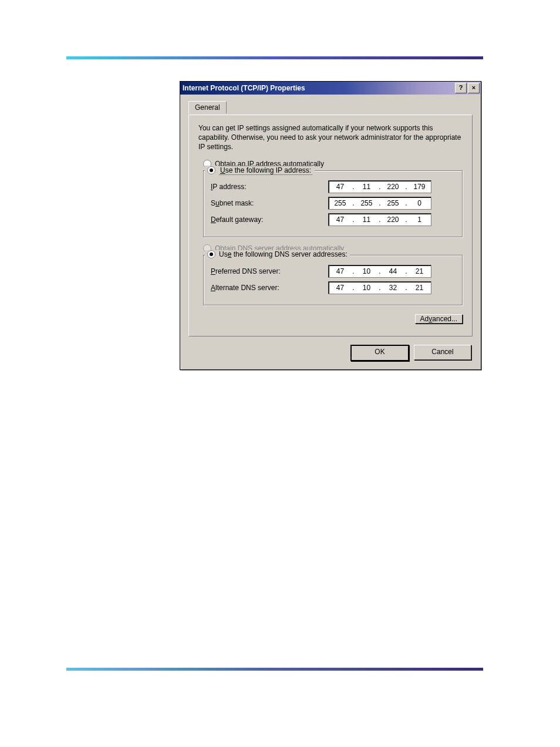 The height and width of the screenshot is (747, 560). Describe the element at coordinates (380, 353) in the screenshot. I see `ok-button: OK` at that location.